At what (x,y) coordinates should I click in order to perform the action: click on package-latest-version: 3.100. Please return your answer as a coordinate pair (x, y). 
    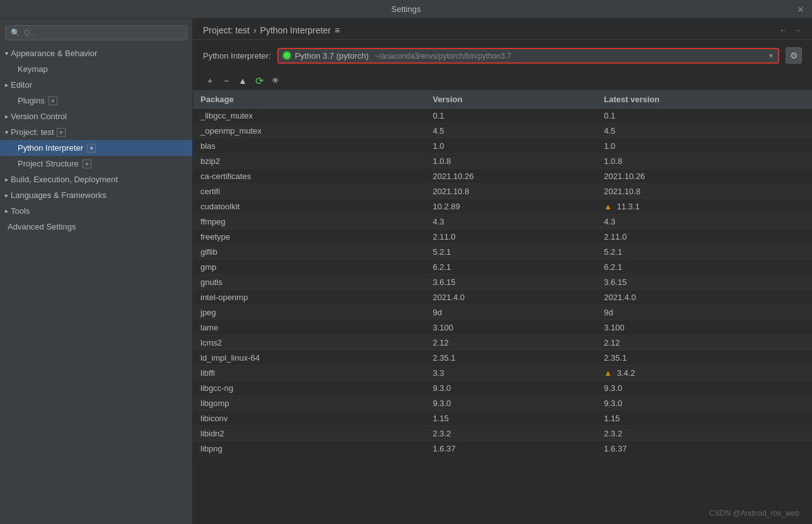
    Looking at the image, I should click on (704, 328).